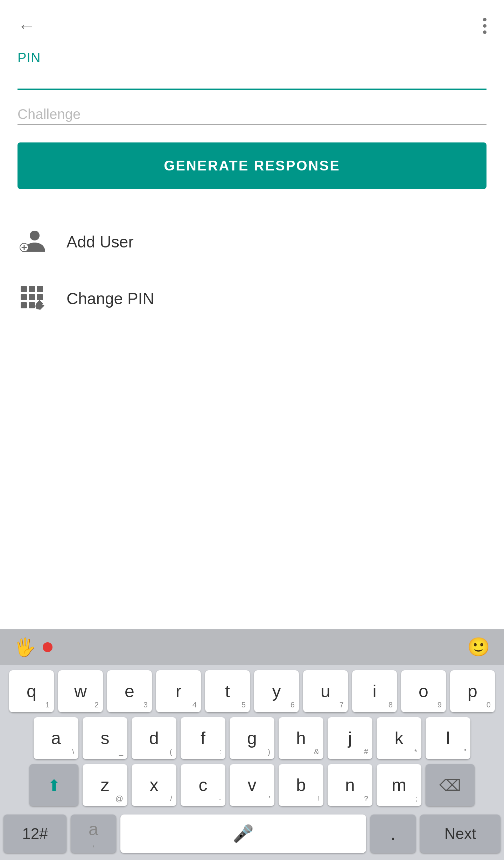  Describe the element at coordinates (154, 785) in the screenshot. I see `key-x: x/` at that location.